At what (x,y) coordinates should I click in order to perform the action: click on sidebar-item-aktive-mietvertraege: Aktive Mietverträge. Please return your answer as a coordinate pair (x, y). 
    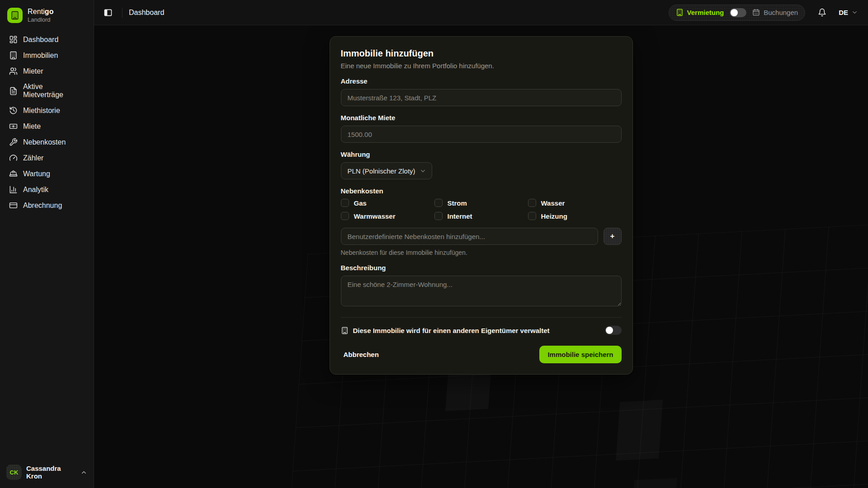
    Looking at the image, I should click on (47, 91).